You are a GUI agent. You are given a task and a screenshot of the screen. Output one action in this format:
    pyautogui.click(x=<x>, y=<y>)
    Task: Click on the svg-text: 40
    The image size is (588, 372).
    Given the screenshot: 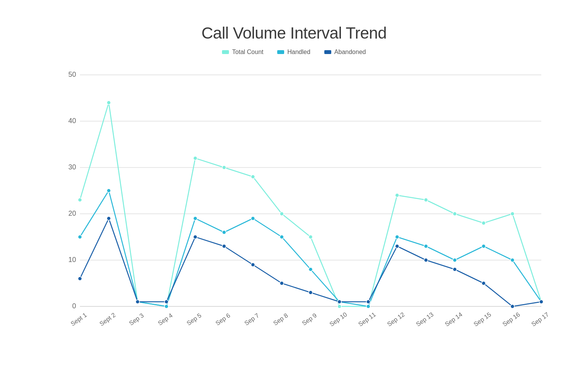 What is the action you would take?
    pyautogui.click(x=72, y=121)
    